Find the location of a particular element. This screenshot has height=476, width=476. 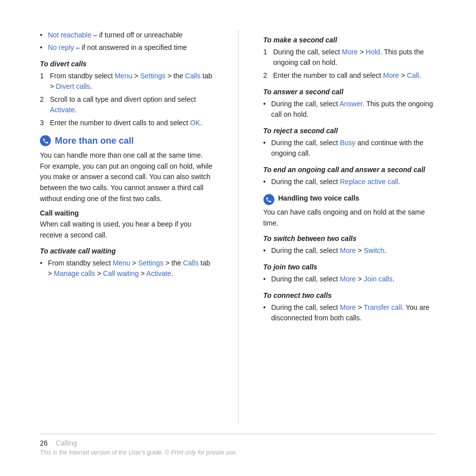

menu-link-2: Menu is located at coordinates (122, 263).